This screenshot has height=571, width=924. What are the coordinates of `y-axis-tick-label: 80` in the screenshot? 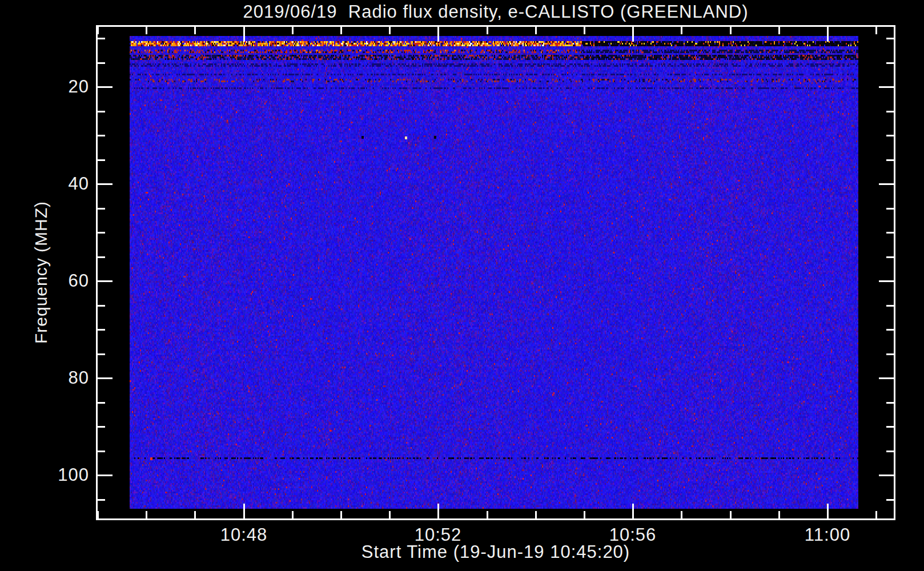 It's located at (55, 378).